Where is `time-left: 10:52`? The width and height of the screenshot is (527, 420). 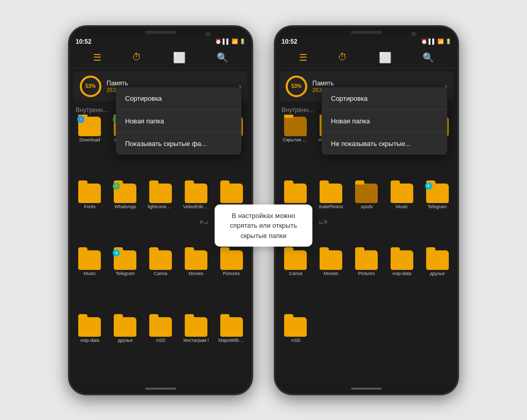
time-left: 10:52 is located at coordinates (83, 42).